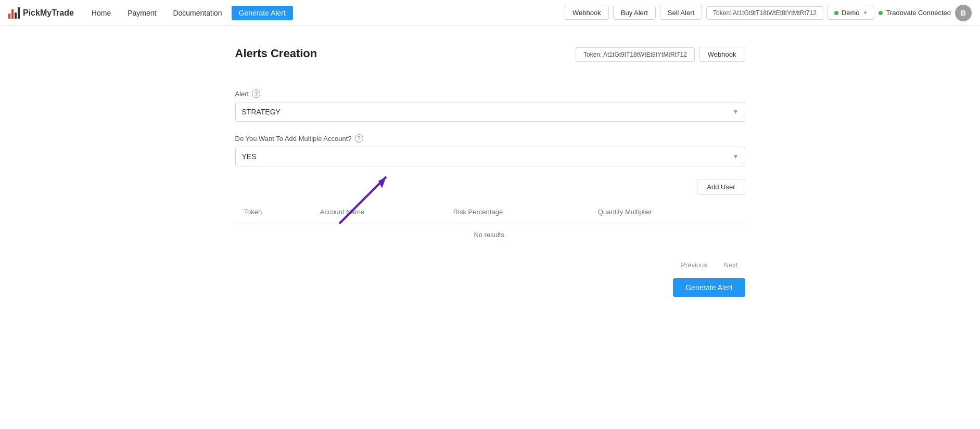  I want to click on avatar: B, so click(963, 13).